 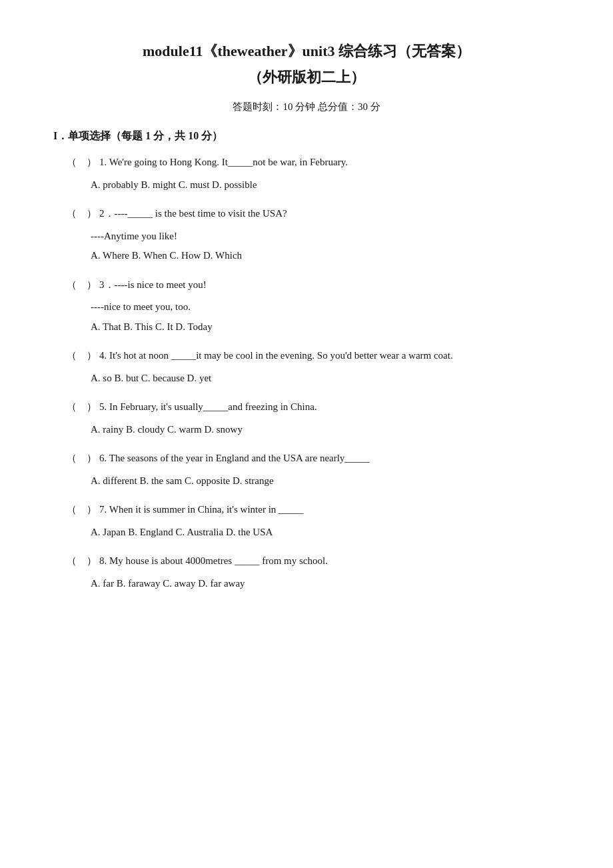 What do you see at coordinates (329, 459) in the screenshot?
I see `question-text-6: 6. The seasons of the year in England an…` at bounding box center [329, 459].